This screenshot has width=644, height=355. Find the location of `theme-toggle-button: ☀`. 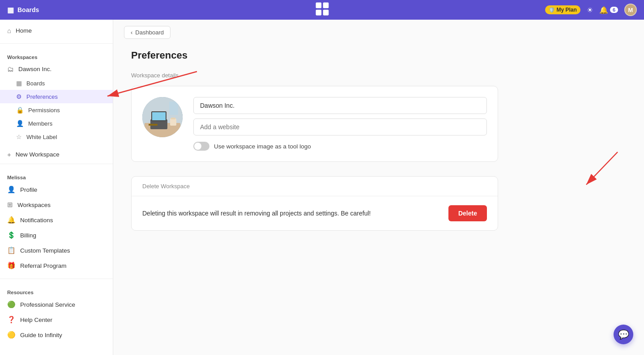

theme-toggle-button: ☀ is located at coordinates (590, 10).